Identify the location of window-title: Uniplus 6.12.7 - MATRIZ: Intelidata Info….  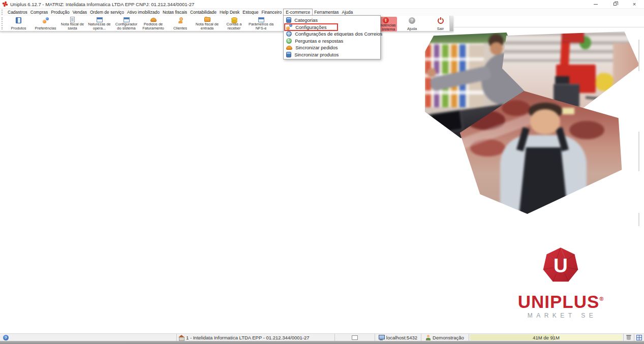
(102, 4).